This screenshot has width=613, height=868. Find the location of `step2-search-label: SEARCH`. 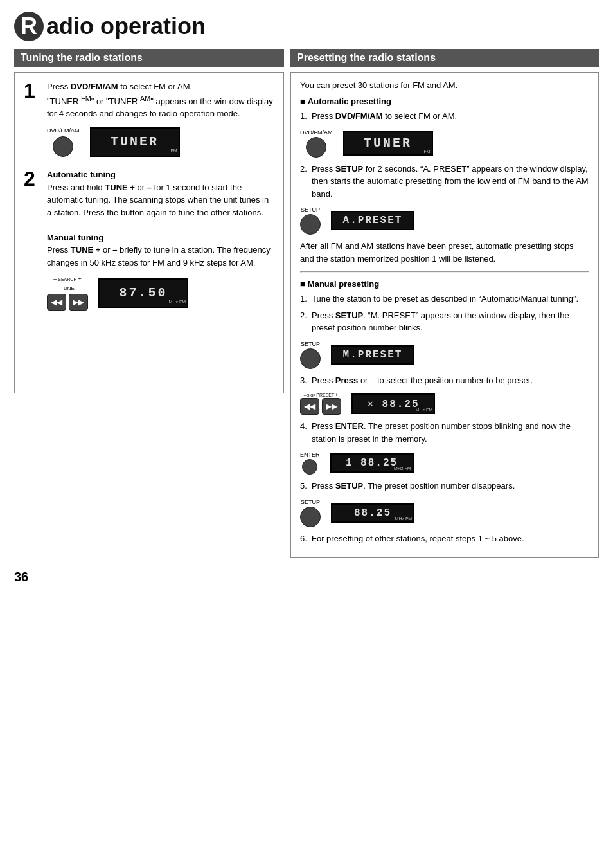

step2-search-label: SEARCH is located at coordinates (67, 280).